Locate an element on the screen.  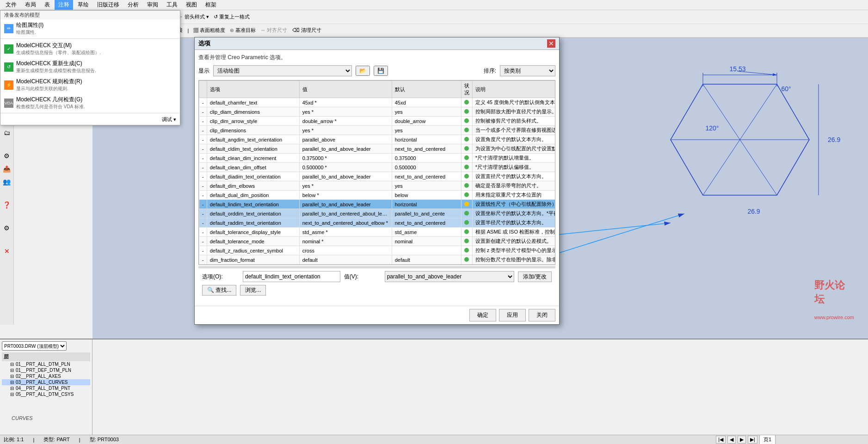
table-row: - default_clean_dim_offset 0.500000 * 0.… is located at coordinates (377, 167).